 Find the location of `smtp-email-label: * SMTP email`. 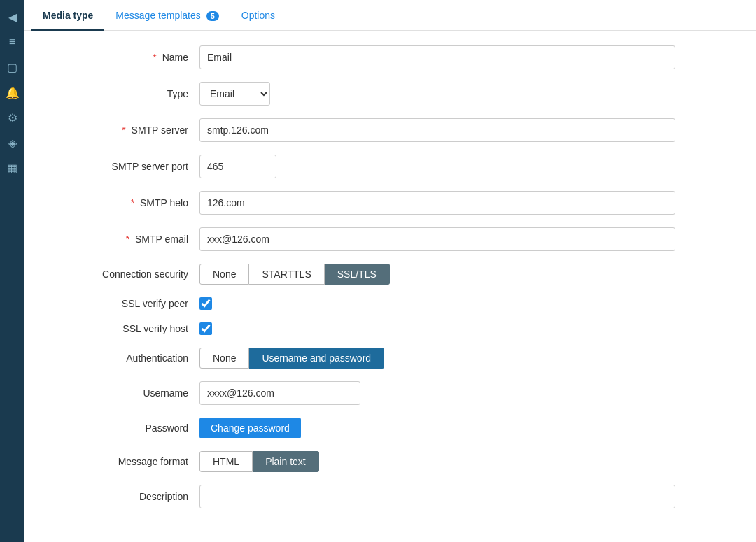

smtp-email-label: * SMTP email is located at coordinates (122, 239).